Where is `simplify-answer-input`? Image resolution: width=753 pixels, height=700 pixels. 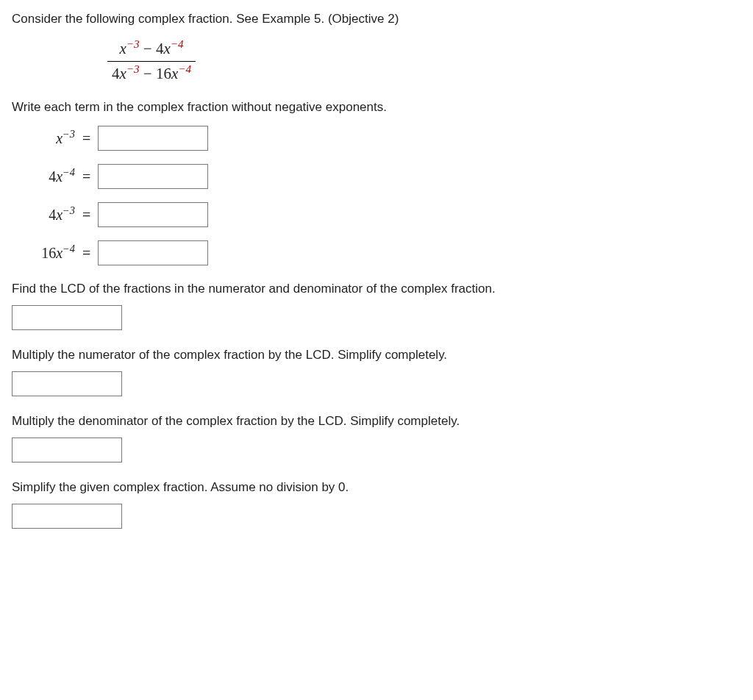
simplify-answer-input is located at coordinates (67, 516).